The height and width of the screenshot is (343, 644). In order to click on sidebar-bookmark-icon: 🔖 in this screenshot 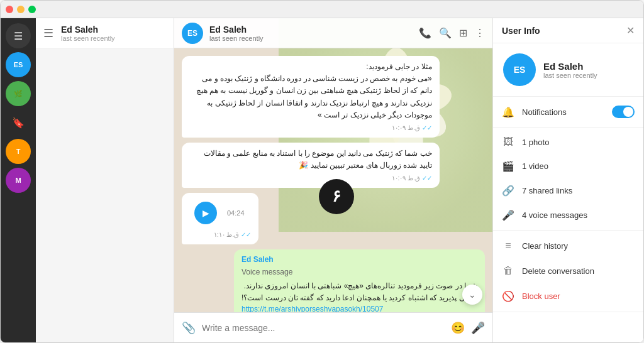, I will do `click(18, 122)`.